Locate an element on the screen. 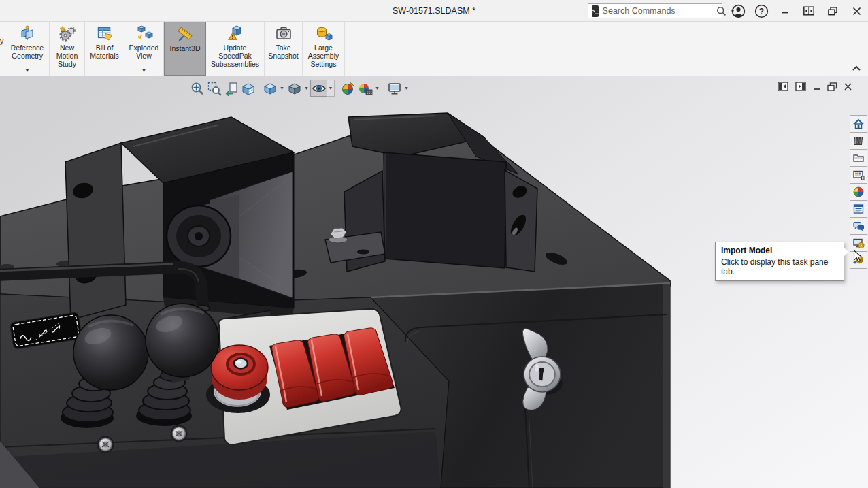 The image size is (868, 488). minimize-icon is located at coordinates (785, 11).